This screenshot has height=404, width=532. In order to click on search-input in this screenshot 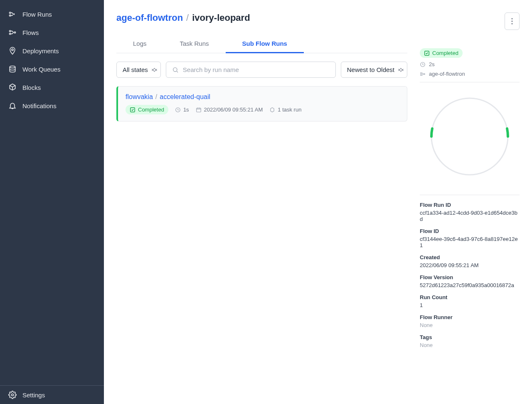, I will do `click(256, 70)`.